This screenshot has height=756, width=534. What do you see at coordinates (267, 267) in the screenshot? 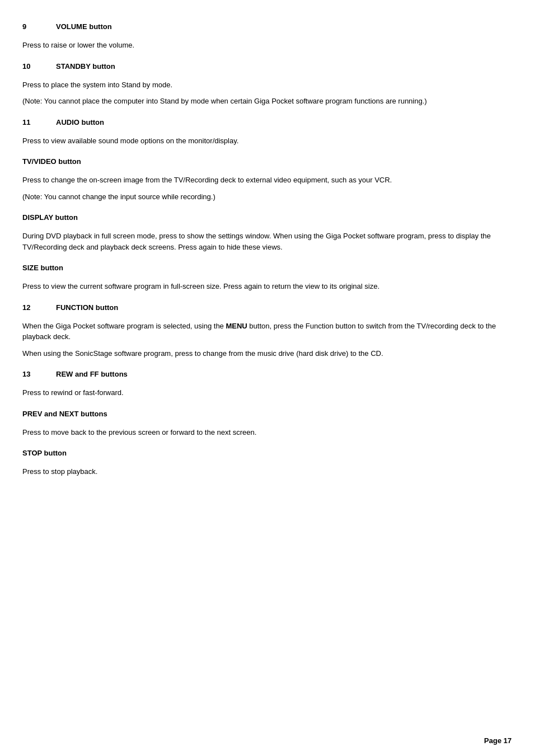
I see `section-title-size: SIZE button` at bounding box center [267, 267].